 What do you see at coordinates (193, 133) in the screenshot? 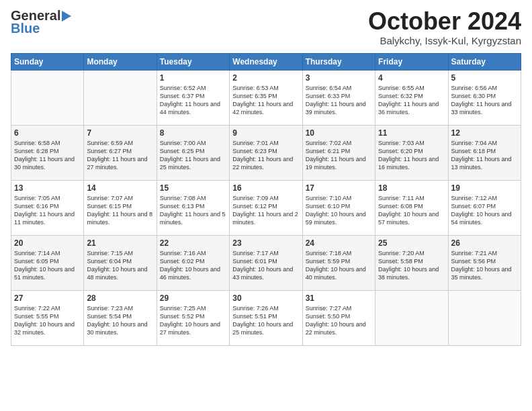
I see `day-number: 8` at bounding box center [193, 133].